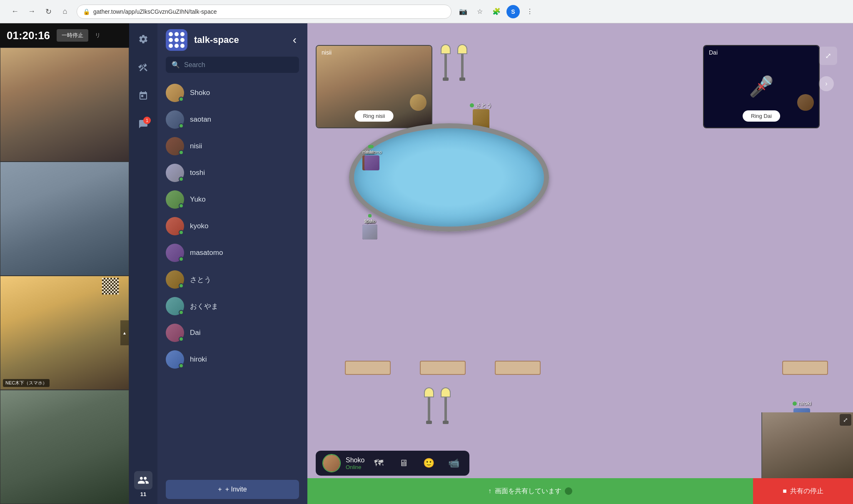 Image resolution: width=853 pixels, height=504 pixels. What do you see at coordinates (97, 35) in the screenshot?
I see `resume-label: リ` at bounding box center [97, 35].